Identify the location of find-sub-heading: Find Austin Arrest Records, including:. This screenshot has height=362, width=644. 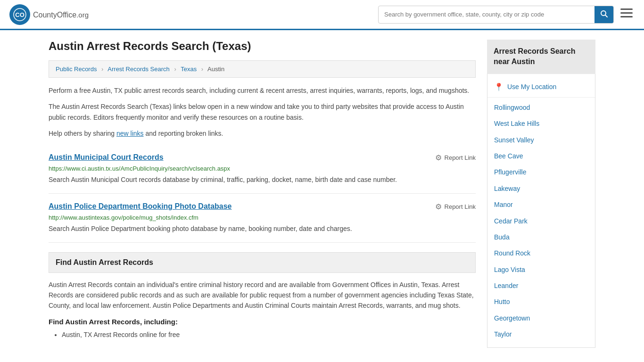
(262, 321).